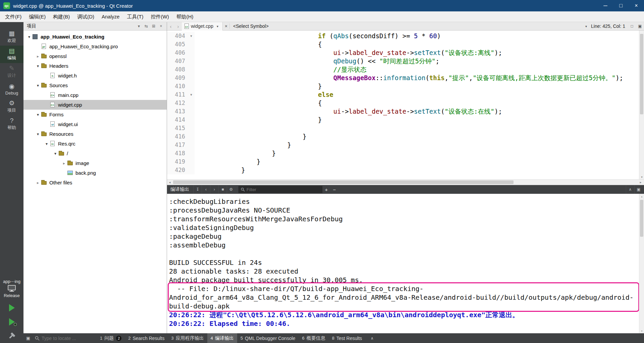 The image size is (644, 343). What do you see at coordinates (95, 66) in the screenshot?
I see `tree-item-headers: ▾Headers` at bounding box center [95, 66].